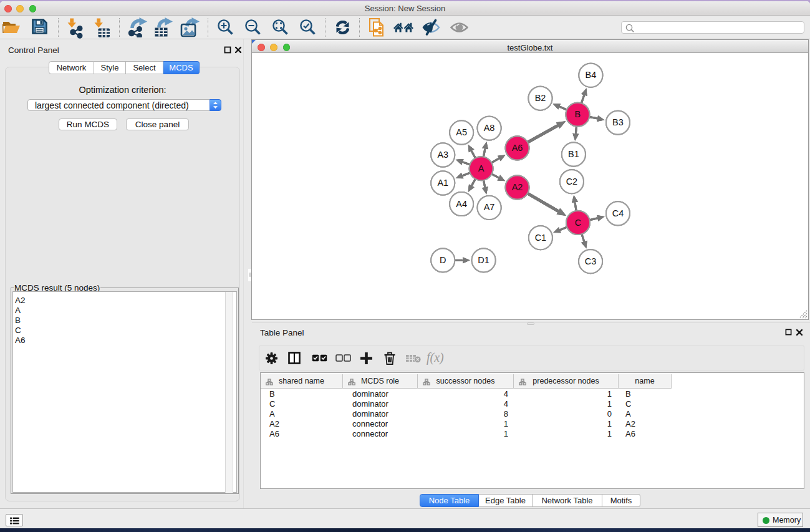  What do you see at coordinates (619, 213) in the screenshot?
I see `svg-text: C4` at bounding box center [619, 213].